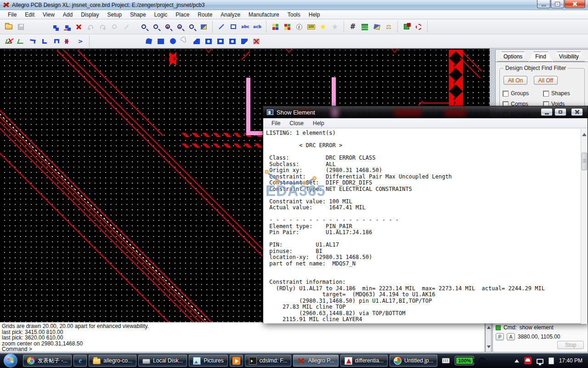 This screenshot has height=368, width=588. I want to click on taskbar-cdslmd-console: cdslmd: F..., so click(268, 361).